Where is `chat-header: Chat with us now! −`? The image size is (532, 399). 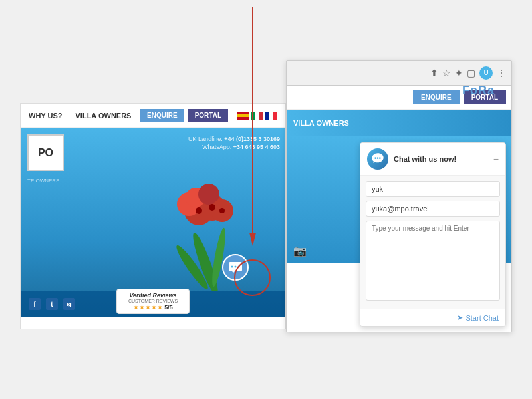 chat-header: Chat with us now! − is located at coordinates (433, 160).